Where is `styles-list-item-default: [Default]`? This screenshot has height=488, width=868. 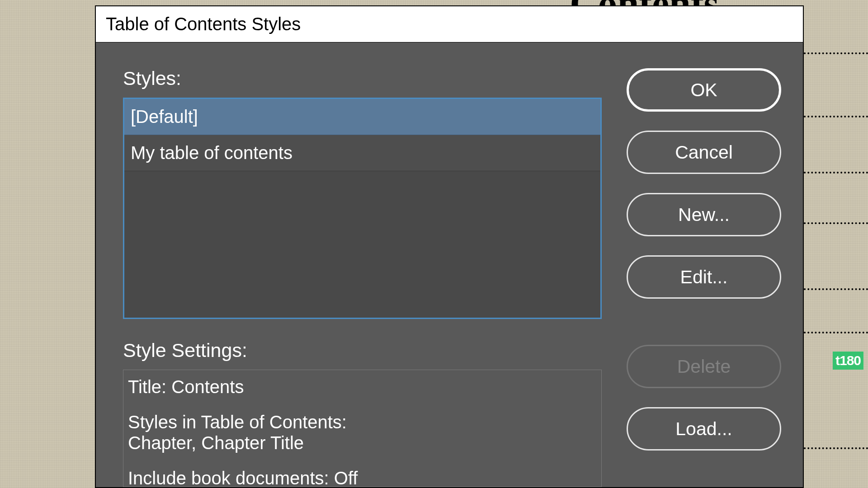
styles-list-item-default: [Default] is located at coordinates (363, 117).